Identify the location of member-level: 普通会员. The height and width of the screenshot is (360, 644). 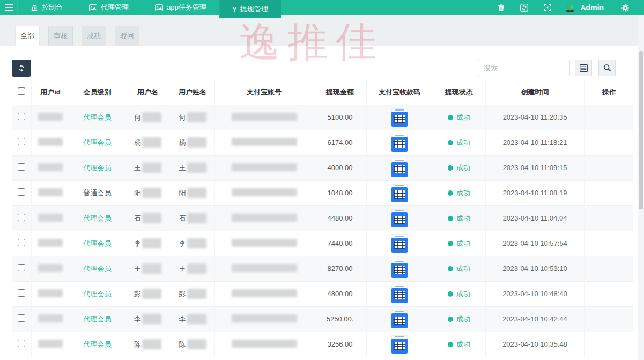
(98, 193).